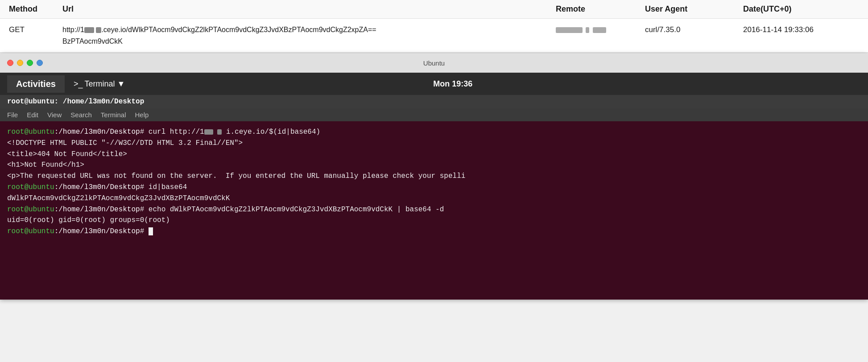  I want to click on terminal-title: root@ubuntu: /home/l3m0n/Desktop, so click(76, 102).